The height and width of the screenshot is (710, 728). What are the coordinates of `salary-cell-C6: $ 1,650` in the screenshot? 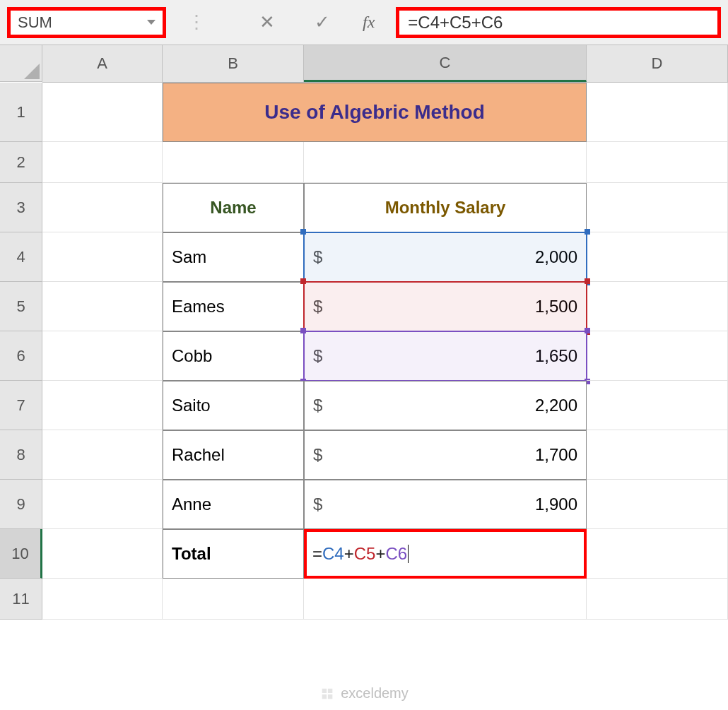 It's located at (445, 356).